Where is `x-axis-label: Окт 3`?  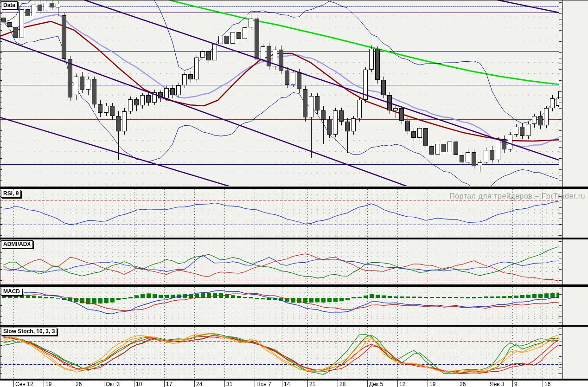 x-axis-label: Окт 3 is located at coordinates (113, 384).